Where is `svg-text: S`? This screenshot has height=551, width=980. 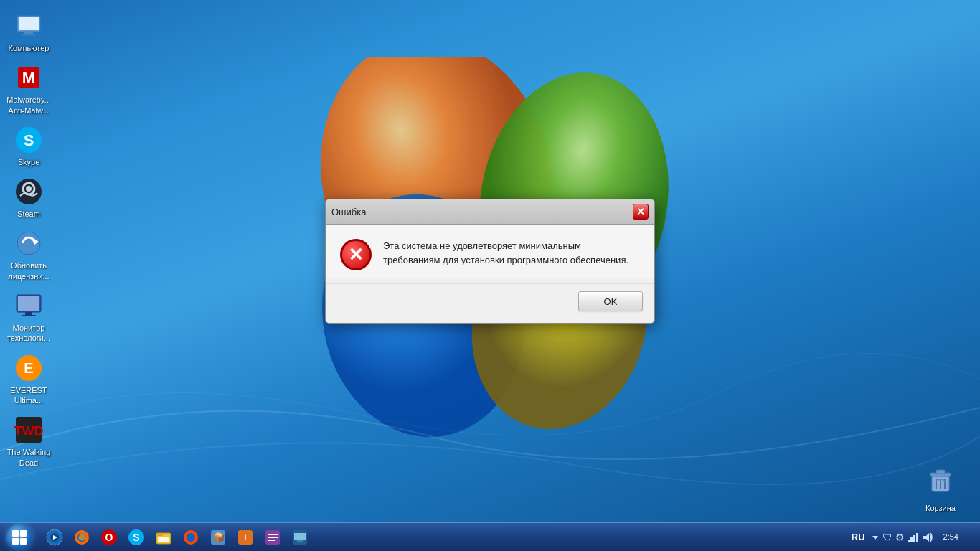 svg-text: S is located at coordinates (136, 537).